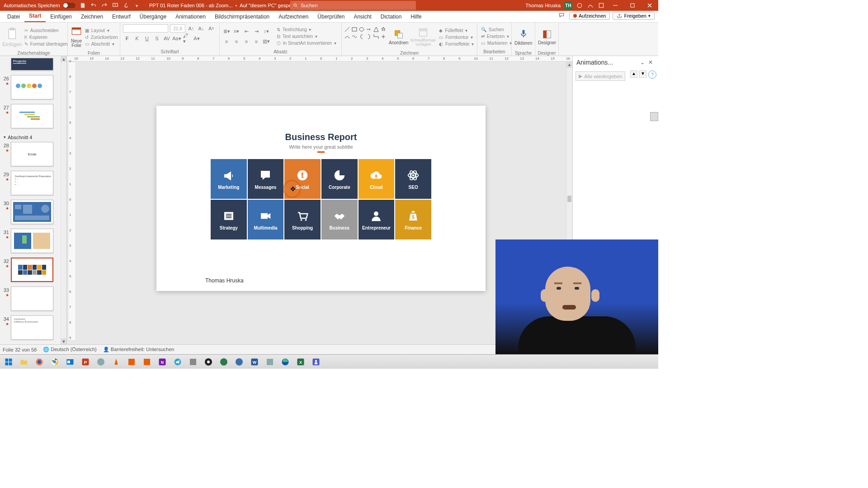  What do you see at coordinates (321, 137) in the screenshot?
I see `slide-title: Business Report` at bounding box center [321, 137].